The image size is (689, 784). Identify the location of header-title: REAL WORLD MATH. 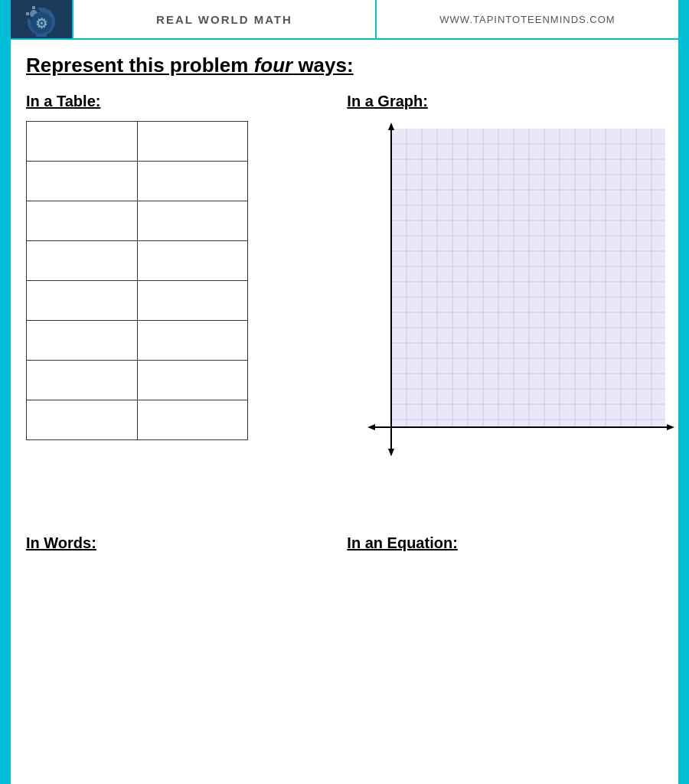
(224, 20).